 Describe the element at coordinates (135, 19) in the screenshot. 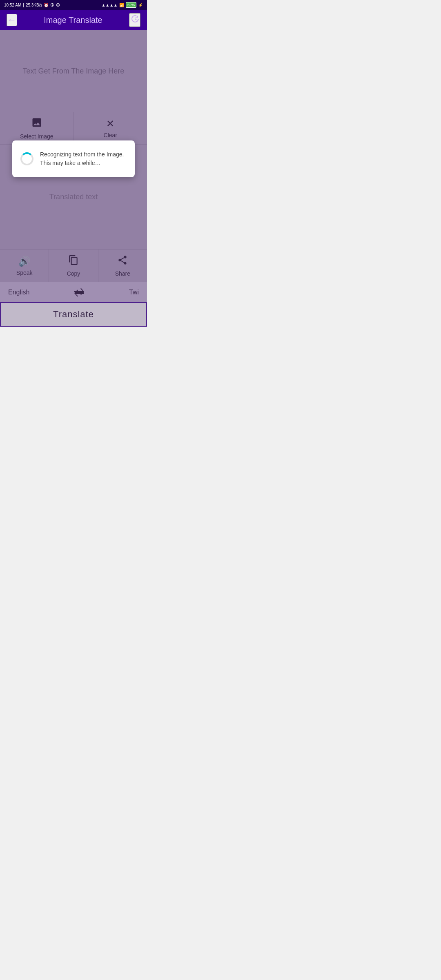

I see `history-icon` at that location.